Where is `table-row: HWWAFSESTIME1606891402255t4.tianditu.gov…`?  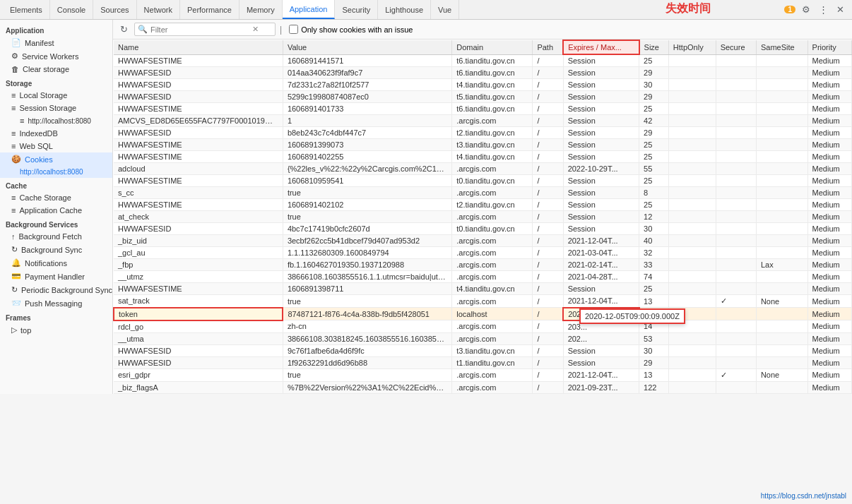
table-row: HWWAFSESTIME1606891402255t4.tianditu.gov… is located at coordinates (483, 157).